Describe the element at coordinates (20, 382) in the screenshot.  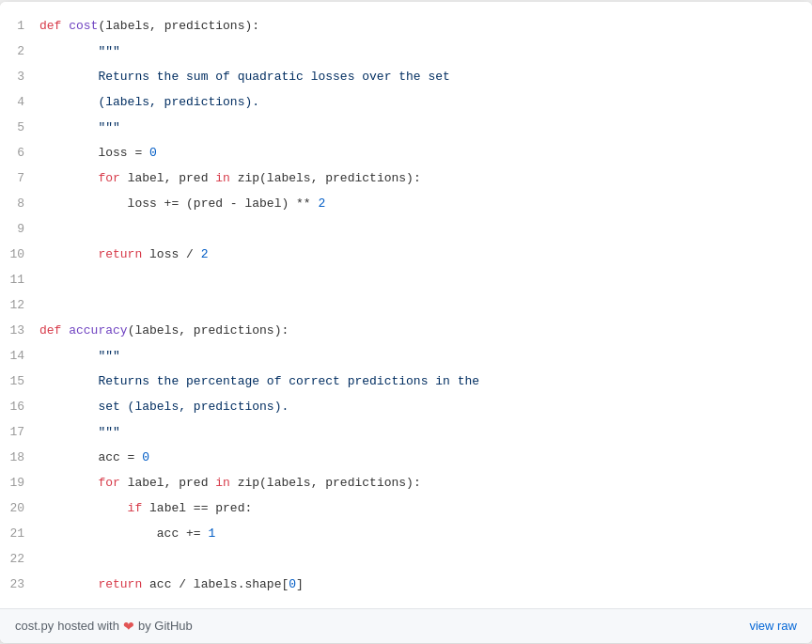
I see `line-number: 15` at that location.